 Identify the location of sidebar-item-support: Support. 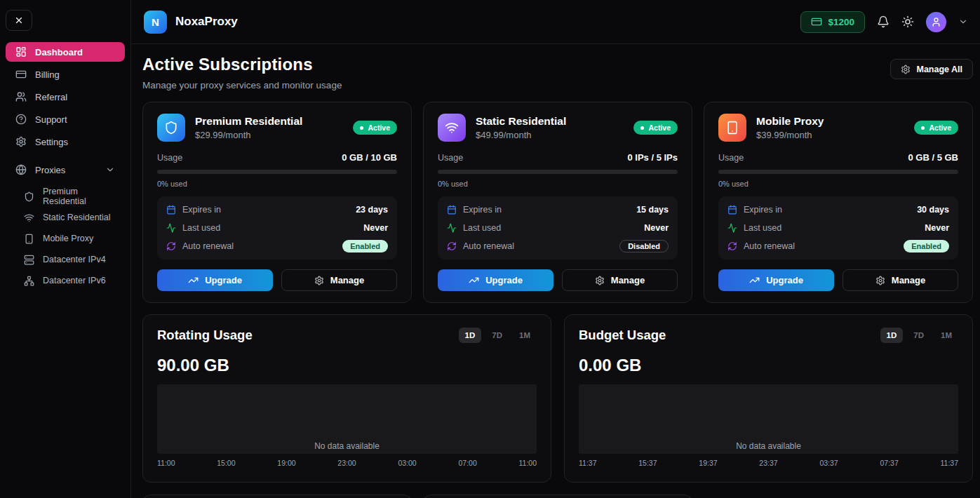
(65, 119).